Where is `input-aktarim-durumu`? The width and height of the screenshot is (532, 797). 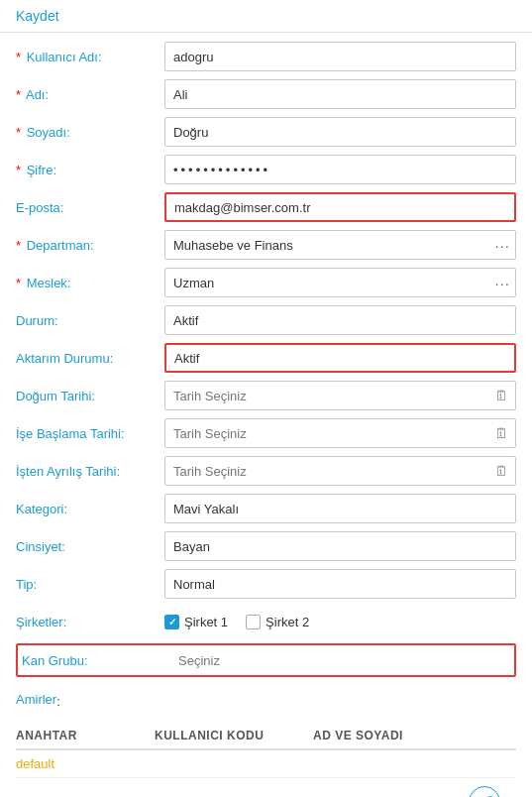 input-aktarim-durumu is located at coordinates (341, 358).